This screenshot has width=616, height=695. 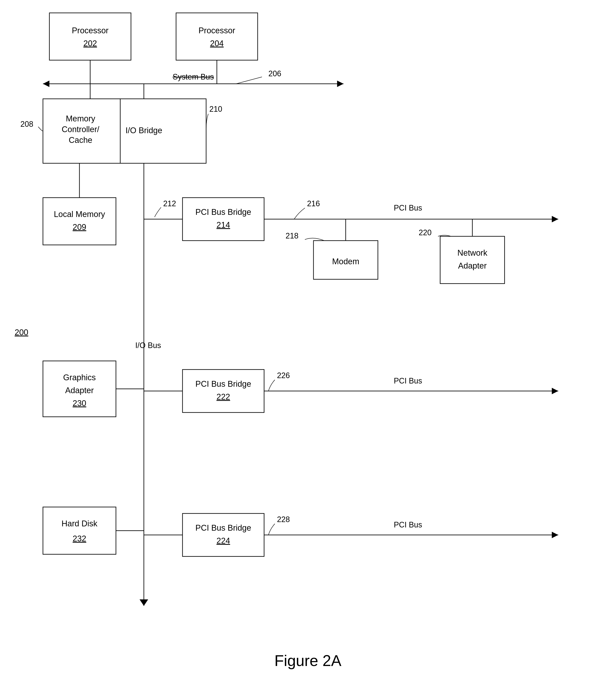 I want to click on pci-bridge-224-label1: PCI Bus Bridge, so click(x=223, y=528).